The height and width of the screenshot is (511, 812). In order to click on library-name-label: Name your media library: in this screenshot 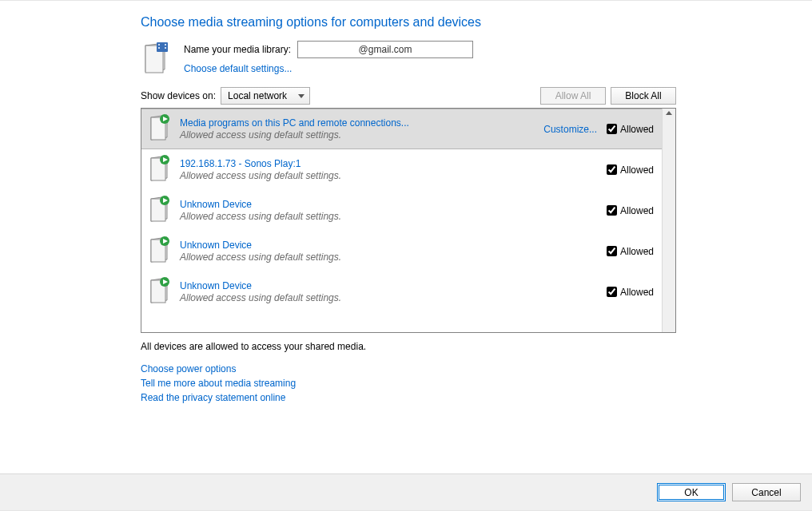, I will do `click(237, 50)`.